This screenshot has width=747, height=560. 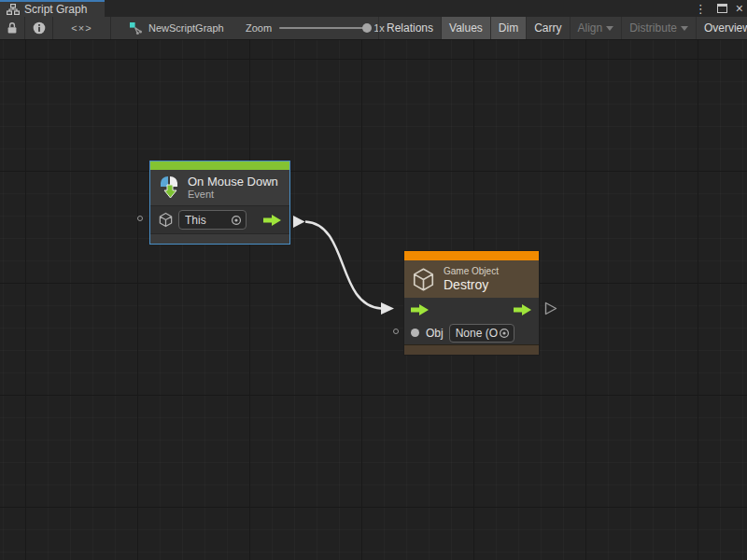 What do you see at coordinates (654, 28) in the screenshot?
I see `distribute-label: Distribute` at bounding box center [654, 28].